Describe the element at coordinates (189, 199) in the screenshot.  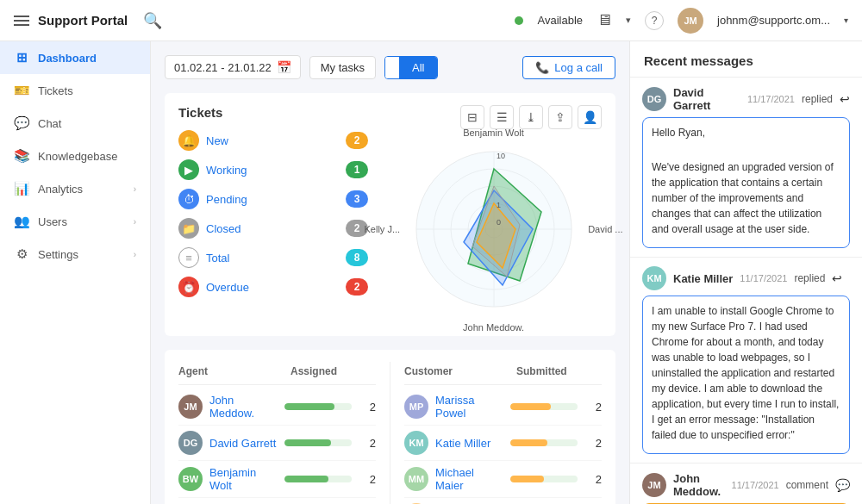
I see `ticket-icon-pending: ⏱` at that location.